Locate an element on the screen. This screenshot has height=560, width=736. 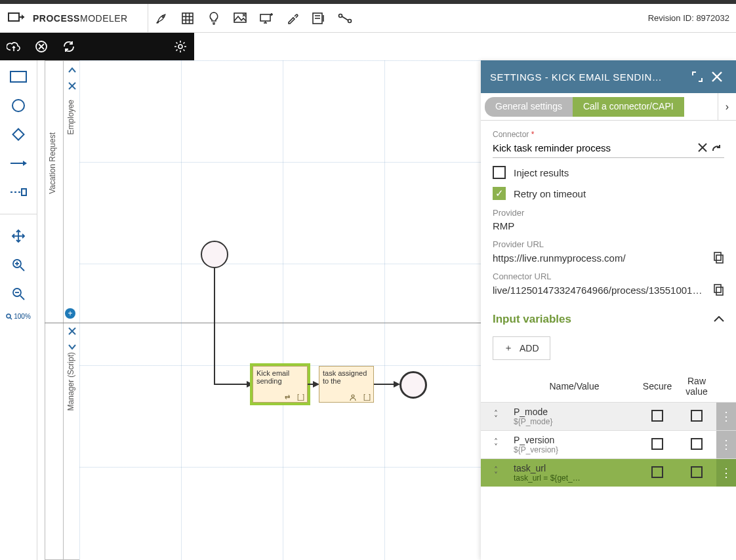
var-name: P_mode is located at coordinates (575, 412).